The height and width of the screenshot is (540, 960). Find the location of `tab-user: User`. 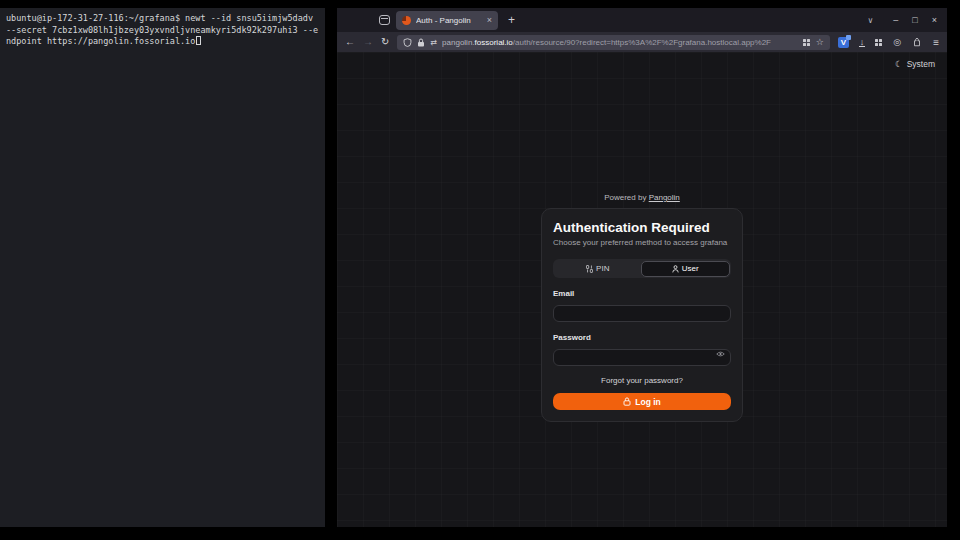

tab-user: User is located at coordinates (686, 269).